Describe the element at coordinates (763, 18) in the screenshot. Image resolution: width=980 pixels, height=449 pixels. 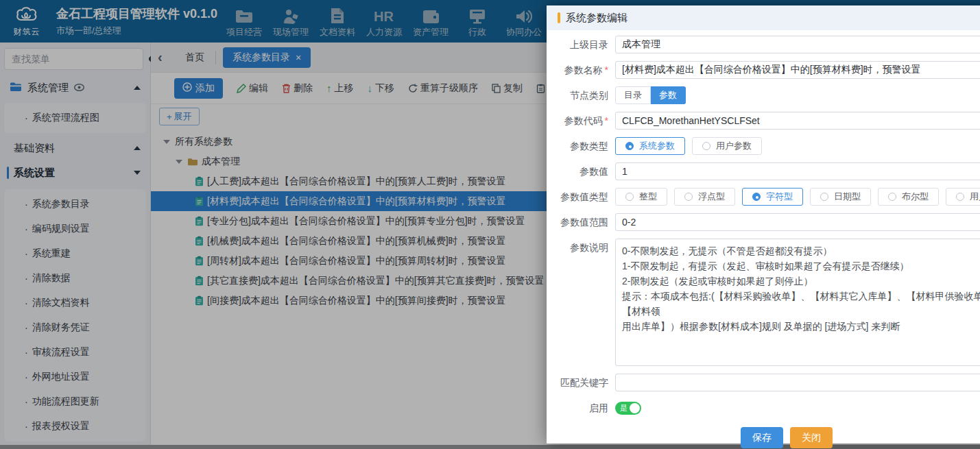
I see `modal-titlebar: 系统参数编辑` at that location.